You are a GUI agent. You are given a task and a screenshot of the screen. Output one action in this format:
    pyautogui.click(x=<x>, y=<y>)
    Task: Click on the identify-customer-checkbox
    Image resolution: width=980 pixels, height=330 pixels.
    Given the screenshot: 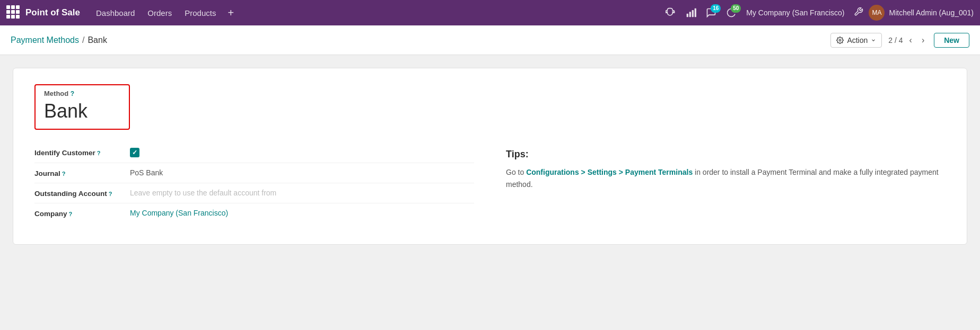 What is the action you would take?
    pyautogui.click(x=135, y=153)
    